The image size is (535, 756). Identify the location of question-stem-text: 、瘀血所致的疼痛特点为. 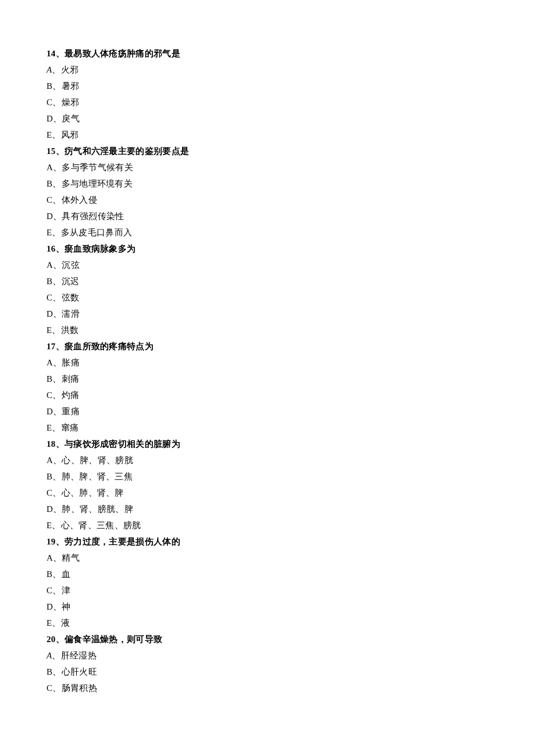
(105, 346).